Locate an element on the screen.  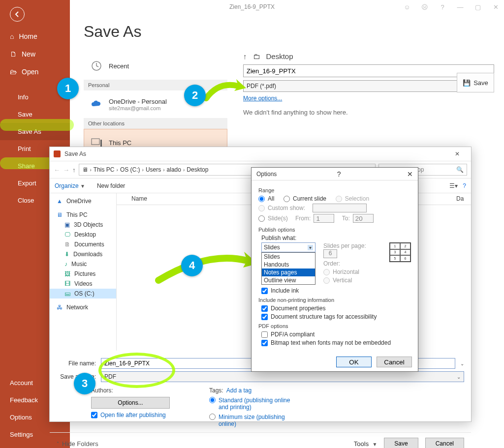
tree-network: 🖧Network is located at coordinates (83, 307).